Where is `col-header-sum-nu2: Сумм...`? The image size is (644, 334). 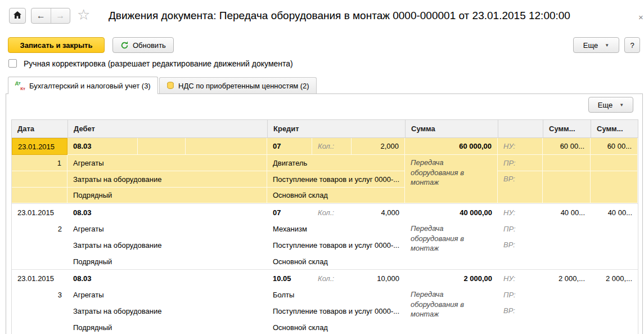 col-header-sum-nu2: Сумм... is located at coordinates (615, 128).